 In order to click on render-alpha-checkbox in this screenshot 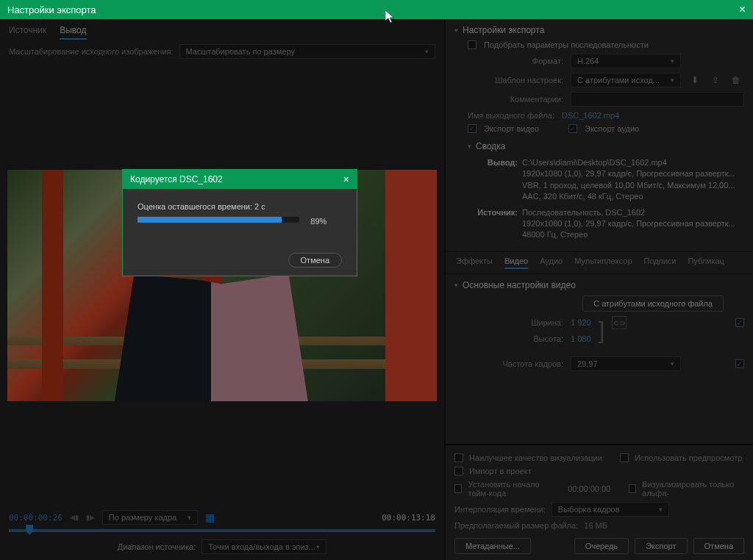, I will do `click(632, 489)`.